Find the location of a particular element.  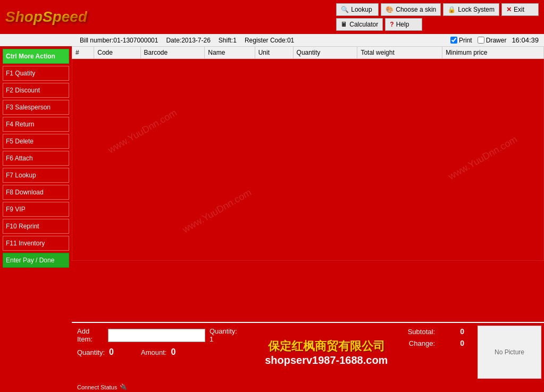

header: ShopSpeed 🔍 Lookup 🎨 Choose a skin 🔒 Loc… is located at coordinates (272, 17).